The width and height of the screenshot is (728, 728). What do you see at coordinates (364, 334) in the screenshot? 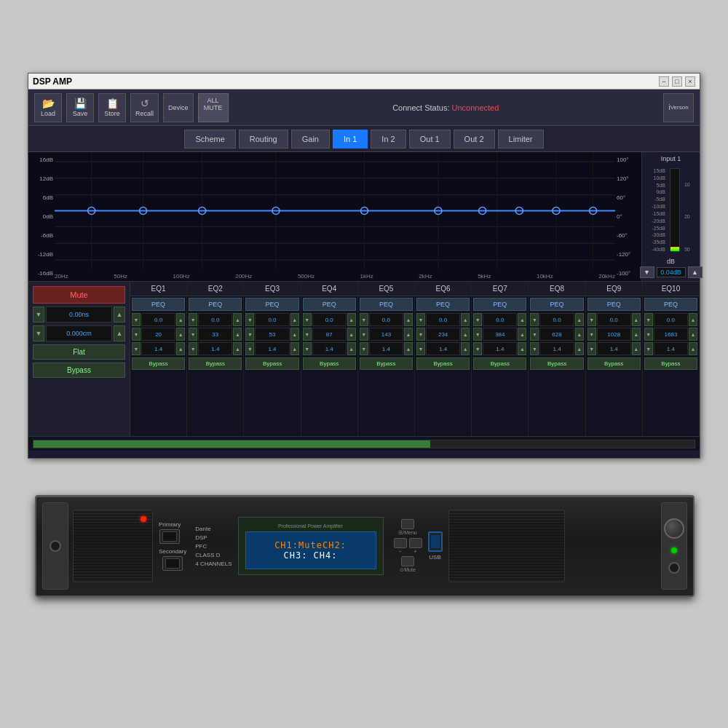
I see `eq-freq-down-5: ▼` at bounding box center [364, 334].